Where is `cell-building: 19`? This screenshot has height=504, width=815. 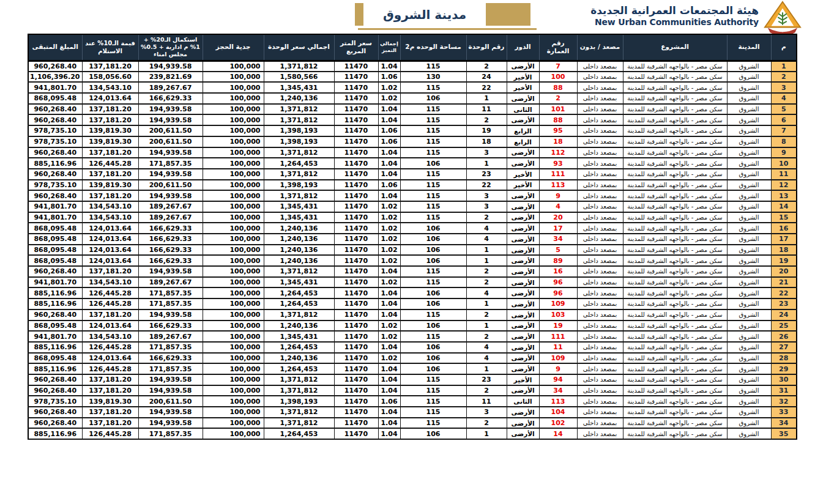
cell-building: 19 is located at coordinates (558, 326).